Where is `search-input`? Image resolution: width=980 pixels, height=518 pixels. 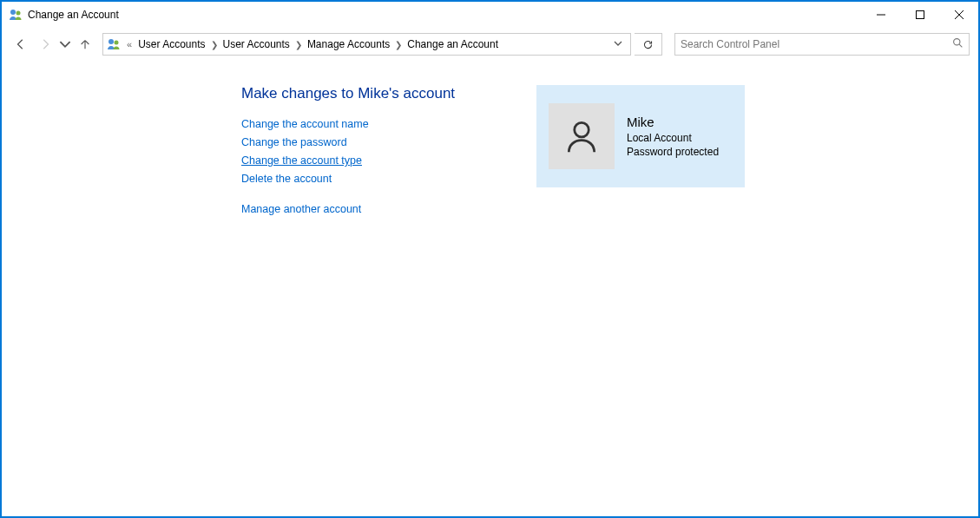 search-input is located at coordinates (816, 44).